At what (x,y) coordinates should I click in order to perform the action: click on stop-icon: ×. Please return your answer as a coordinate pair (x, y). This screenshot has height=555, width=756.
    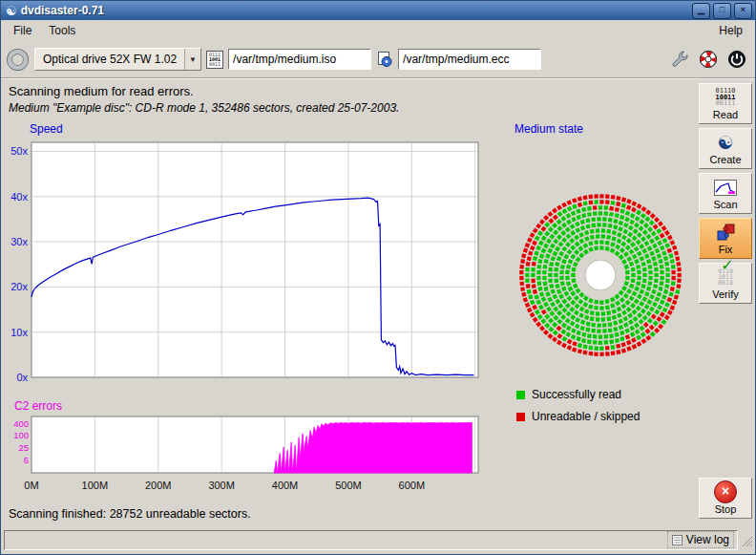
    Looking at the image, I should click on (725, 492).